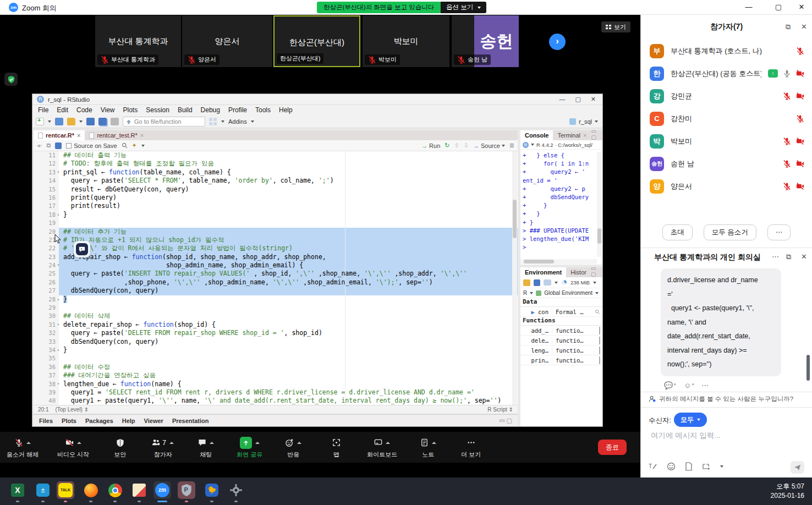  What do you see at coordinates (115, 490) in the screenshot?
I see `chrome-icon` at bounding box center [115, 490].